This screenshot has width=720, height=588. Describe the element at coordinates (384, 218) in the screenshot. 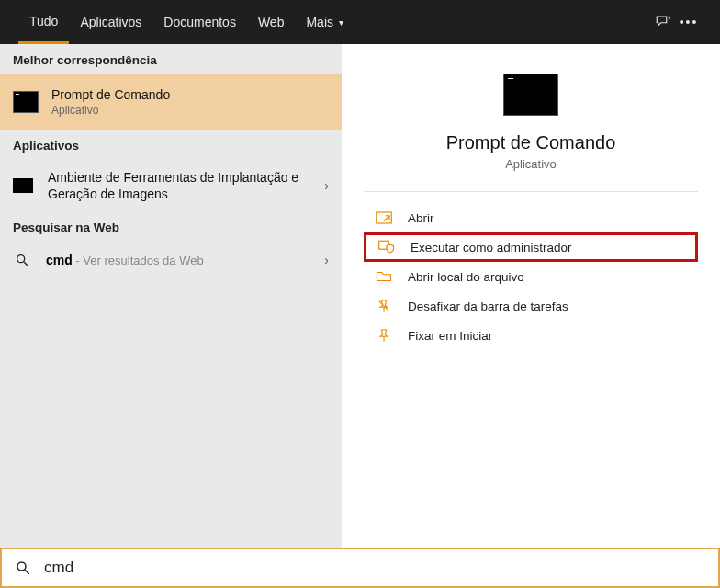

I see `open-icon` at that location.